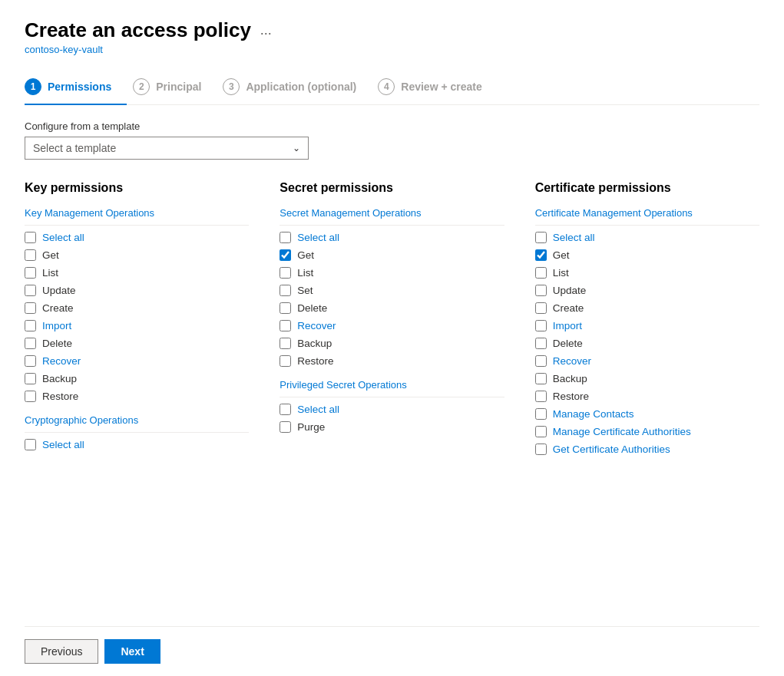  I want to click on cert-recover-label: Recover, so click(572, 361).